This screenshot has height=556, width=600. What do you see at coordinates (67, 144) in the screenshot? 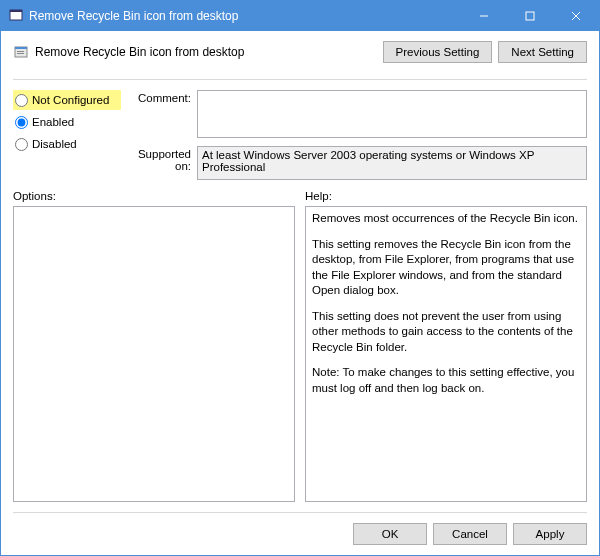
I see `radio-disabled: Disabled` at bounding box center [67, 144].